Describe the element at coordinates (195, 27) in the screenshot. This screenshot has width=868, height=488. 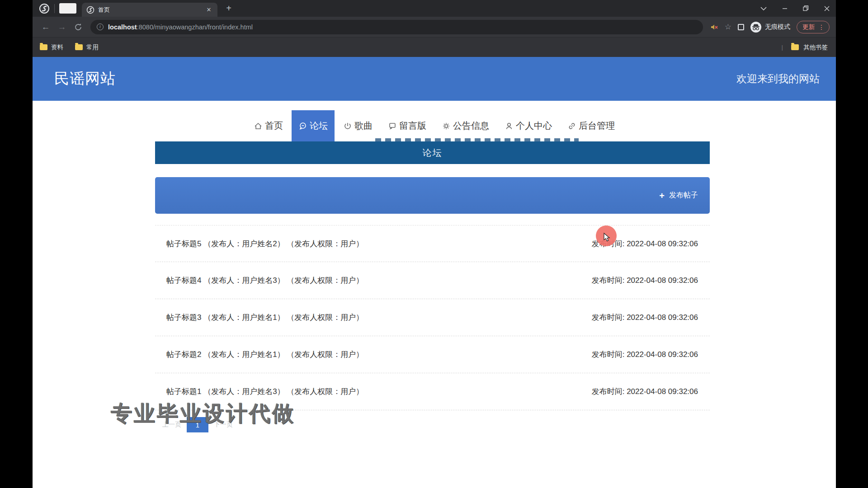
I see `url-path: :8080/minyaowangzhan/front/index.html` at that location.